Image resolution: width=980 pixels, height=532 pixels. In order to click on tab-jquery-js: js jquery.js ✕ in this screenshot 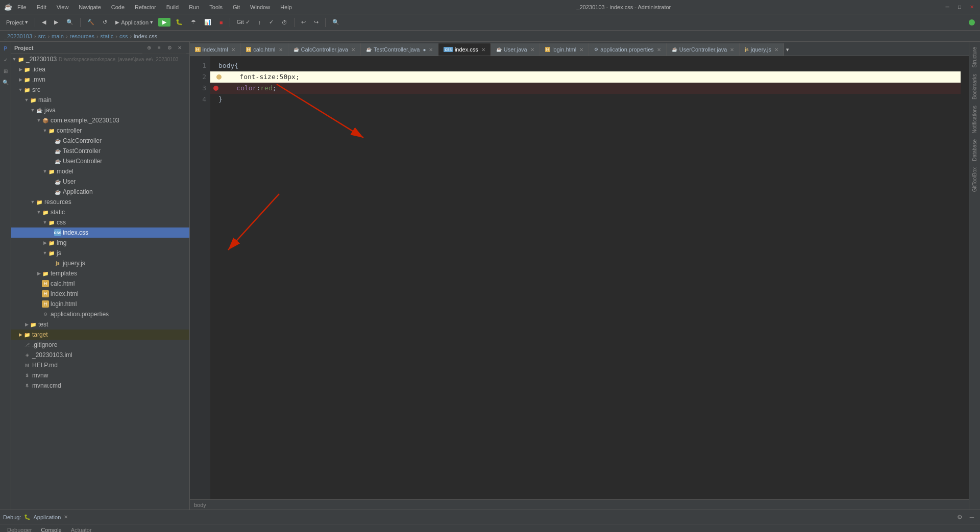, I will do `click(762, 49)`.